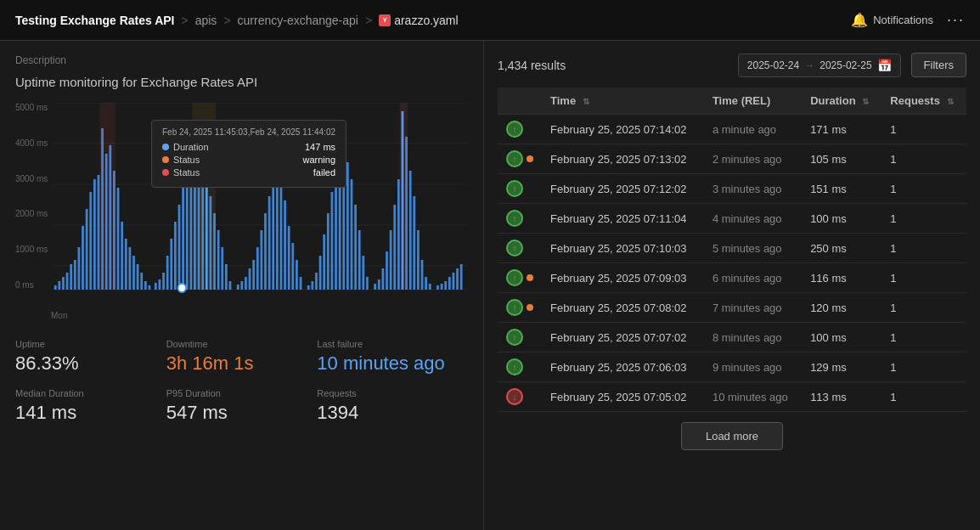 The image size is (980, 530). I want to click on time-cell: February 25, 2025 07:12:02, so click(623, 189).